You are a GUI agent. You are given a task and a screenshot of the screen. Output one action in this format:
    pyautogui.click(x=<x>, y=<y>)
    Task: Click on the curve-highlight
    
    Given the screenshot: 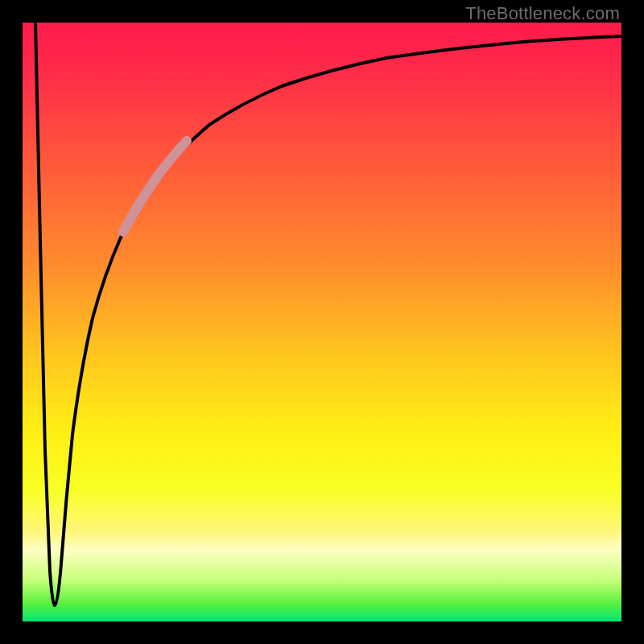 What is the action you would take?
    pyautogui.click(x=155, y=187)
    